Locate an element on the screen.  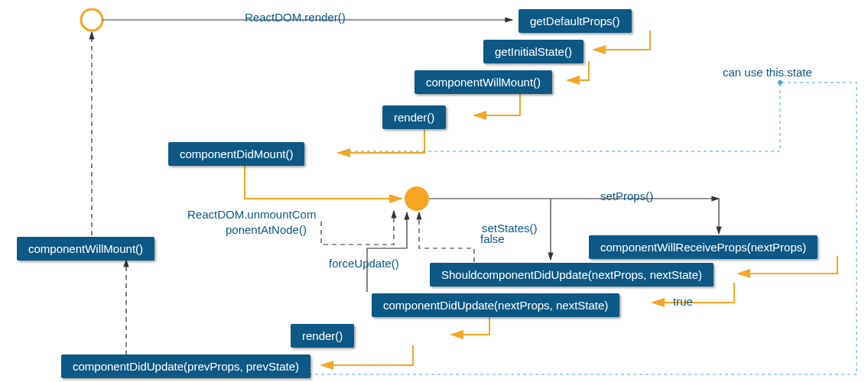
label-unmount2: ponentAtNode() is located at coordinates (266, 229).